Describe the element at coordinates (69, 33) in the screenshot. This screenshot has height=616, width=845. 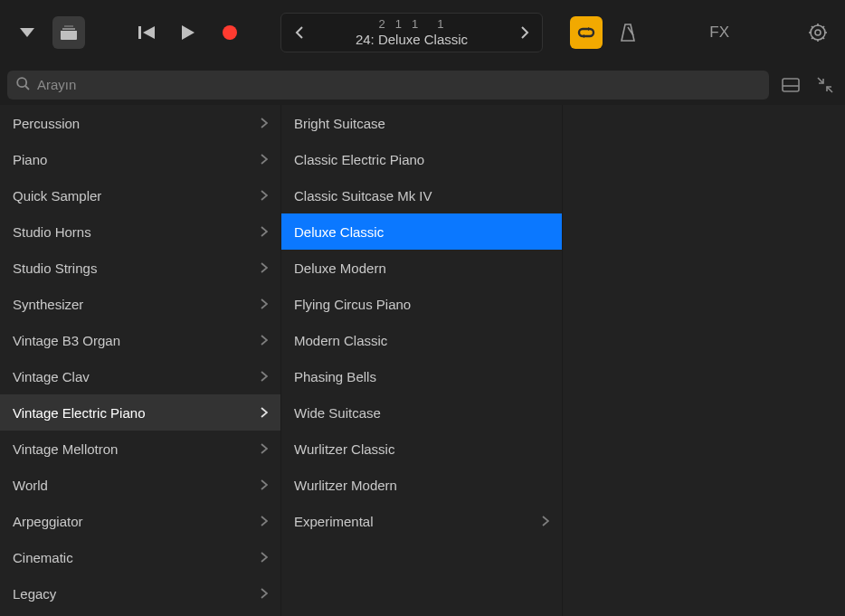
I see `library-button` at that location.